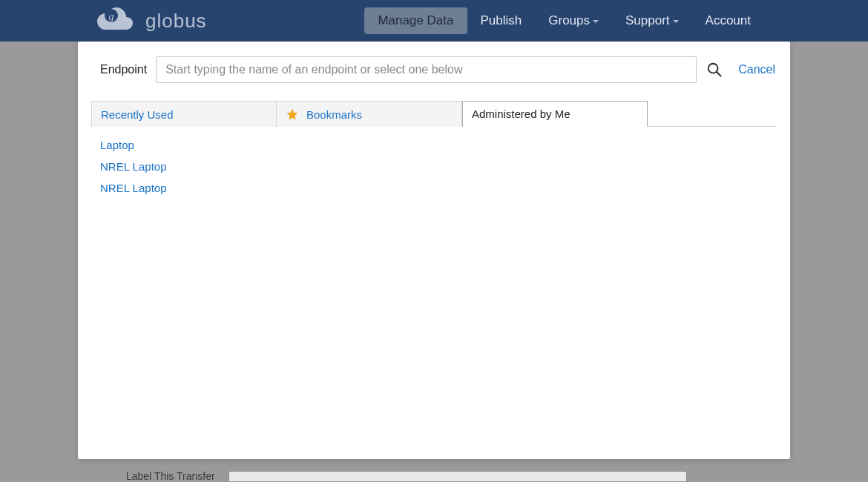  I want to click on top-nav-header: g globus Manage Data Publish Groups Supp…, so click(434, 21).